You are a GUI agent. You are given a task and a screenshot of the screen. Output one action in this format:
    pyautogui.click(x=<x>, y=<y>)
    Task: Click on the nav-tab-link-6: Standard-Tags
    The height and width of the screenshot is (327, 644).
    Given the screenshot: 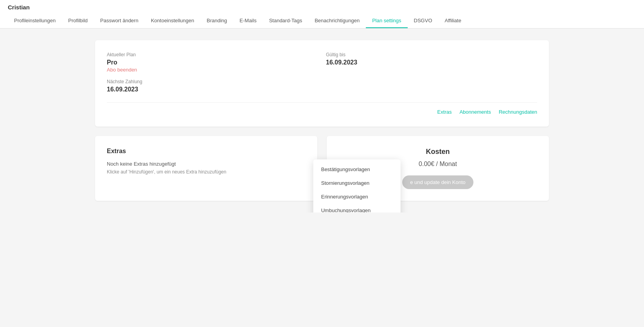 What is the action you would take?
    pyautogui.click(x=286, y=21)
    